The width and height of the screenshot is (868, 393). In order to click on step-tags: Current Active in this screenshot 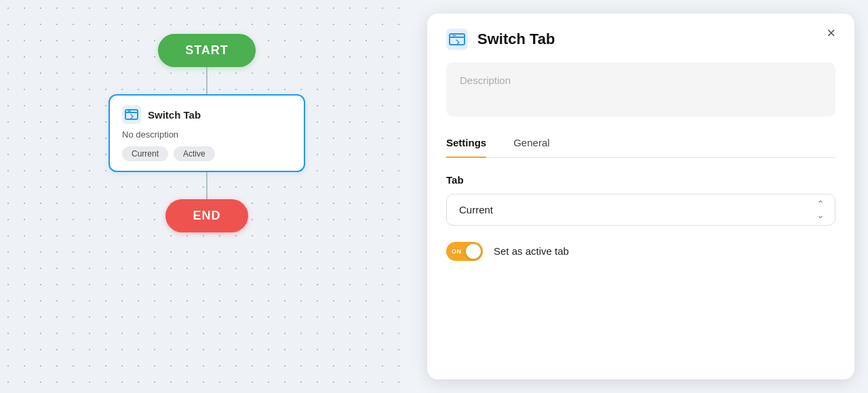, I will do `click(207, 154)`.